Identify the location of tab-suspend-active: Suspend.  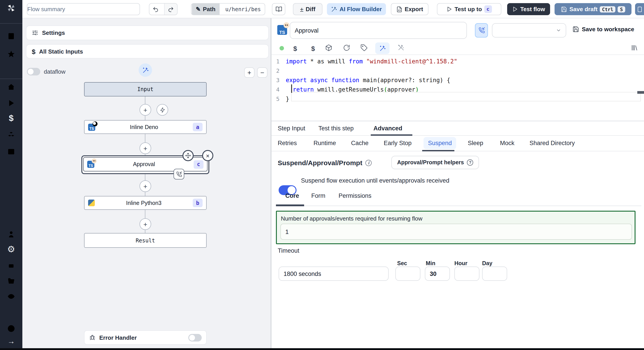
(440, 143).